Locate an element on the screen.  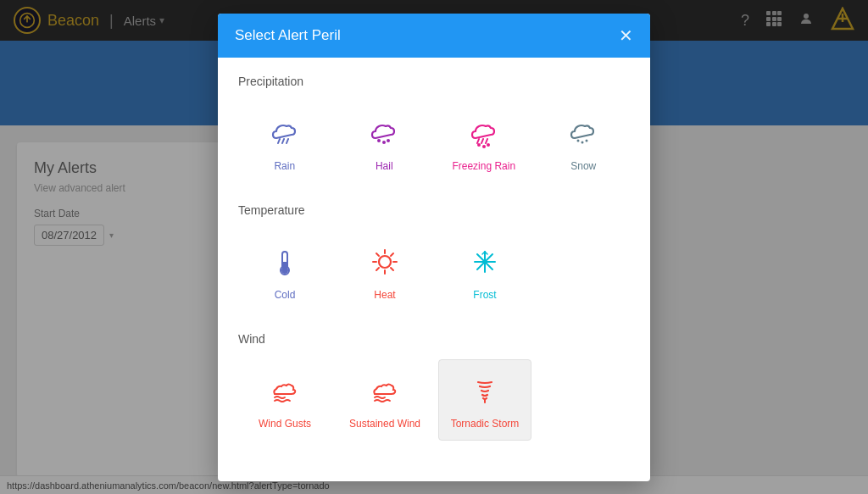
hail-icon is located at coordinates (384, 133).